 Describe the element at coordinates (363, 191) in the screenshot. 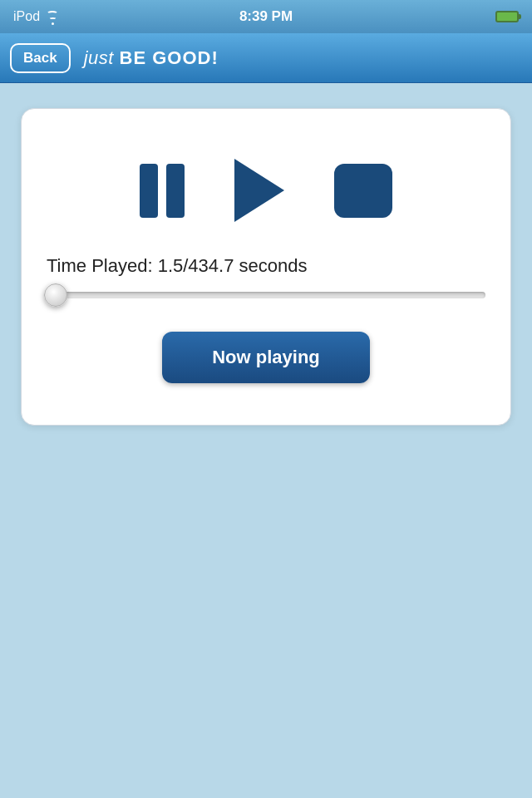

I see `stop-button` at that location.